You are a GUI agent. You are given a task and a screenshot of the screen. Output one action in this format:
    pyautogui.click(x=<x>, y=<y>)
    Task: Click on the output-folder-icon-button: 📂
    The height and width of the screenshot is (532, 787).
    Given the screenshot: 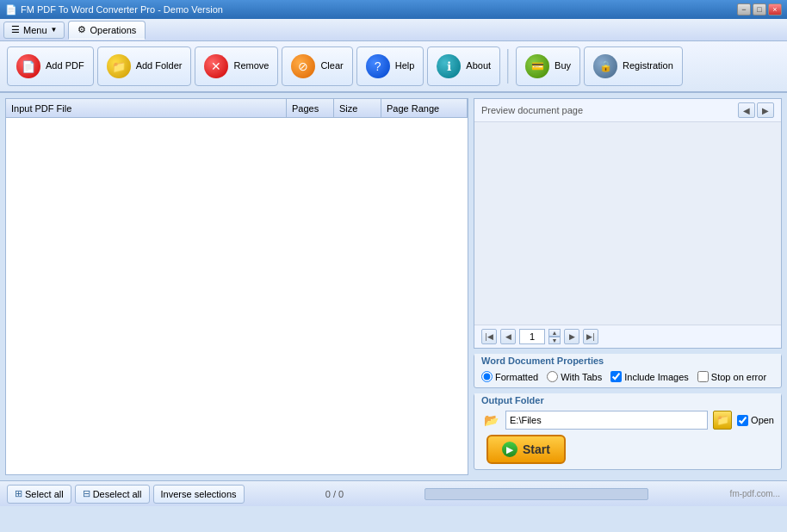 What is the action you would take?
    pyautogui.click(x=491, y=420)
    